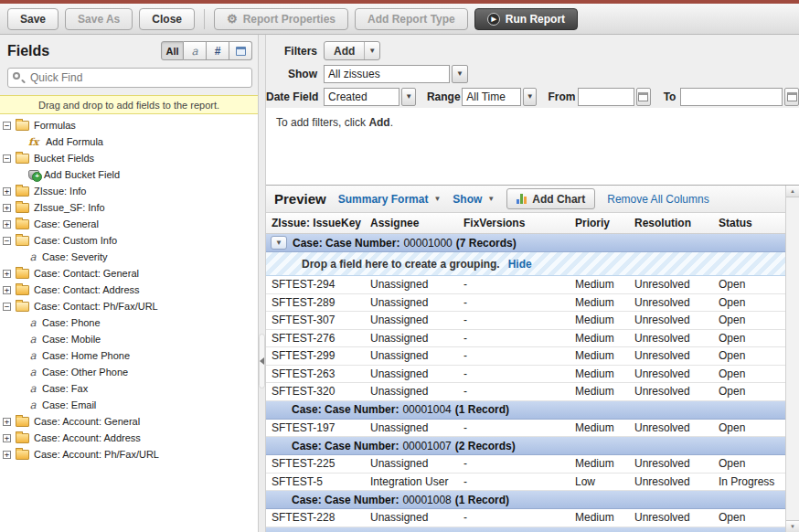 The image size is (799, 532). What do you see at coordinates (492, 97) in the screenshot?
I see `range-select: All Time` at bounding box center [492, 97].